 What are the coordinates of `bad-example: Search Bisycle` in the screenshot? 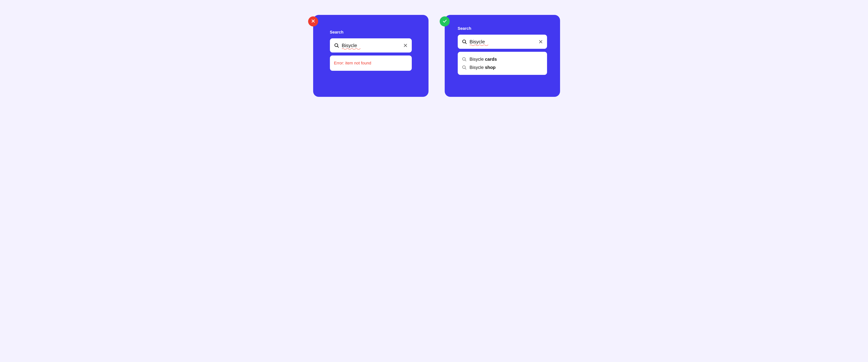 It's located at (368, 56).